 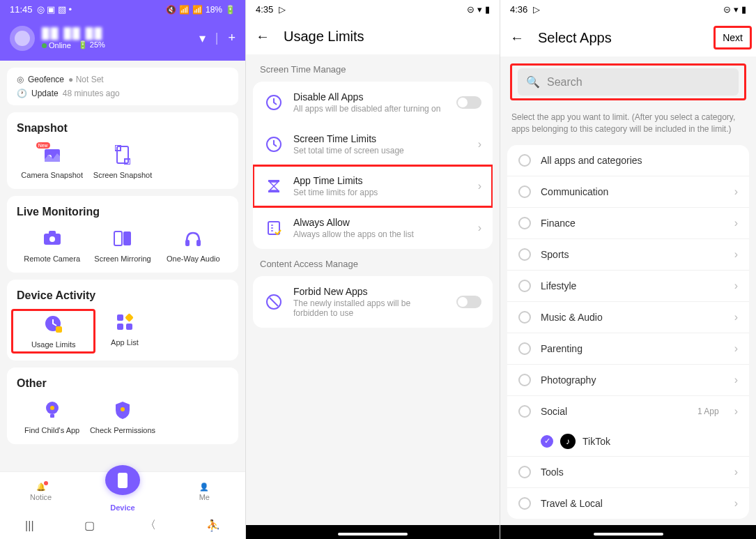 What do you see at coordinates (733, 38) in the screenshot?
I see `next-button: Next` at bounding box center [733, 38].